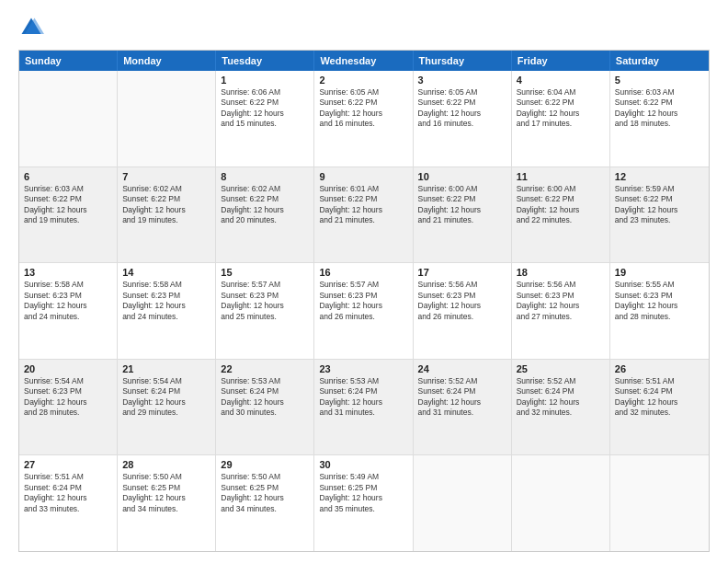 This screenshot has height=563, width=728. What do you see at coordinates (265, 177) in the screenshot?
I see `day-number: 8` at bounding box center [265, 177].